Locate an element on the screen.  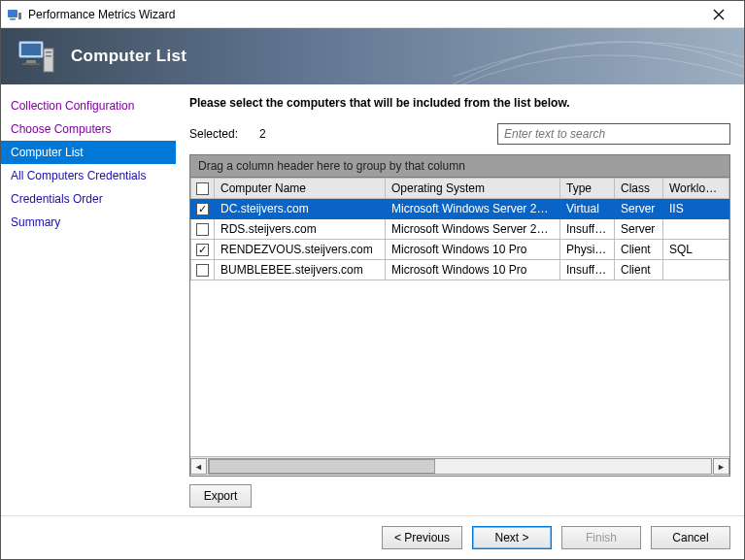
previous-button: < Previous is located at coordinates (422, 538).